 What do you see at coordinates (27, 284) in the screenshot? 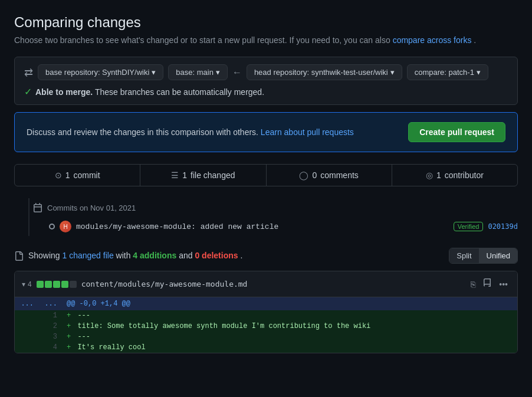
I see `expand-collapse-button: ▾ 4` at bounding box center [27, 284].